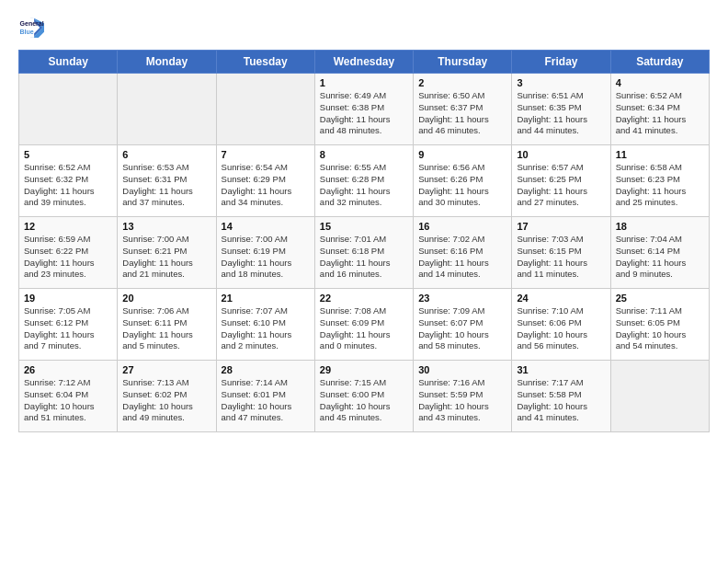  Describe the element at coordinates (364, 63) in the screenshot. I see `weekday-header-row: SundayMondayTuesdayWednesdayThursdayFrid…` at that location.